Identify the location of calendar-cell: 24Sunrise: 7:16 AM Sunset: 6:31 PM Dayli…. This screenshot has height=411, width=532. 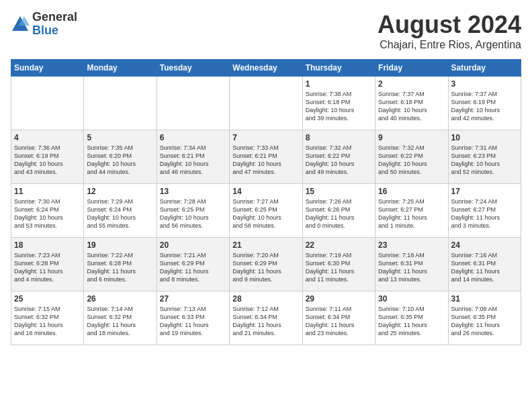
(484, 265).